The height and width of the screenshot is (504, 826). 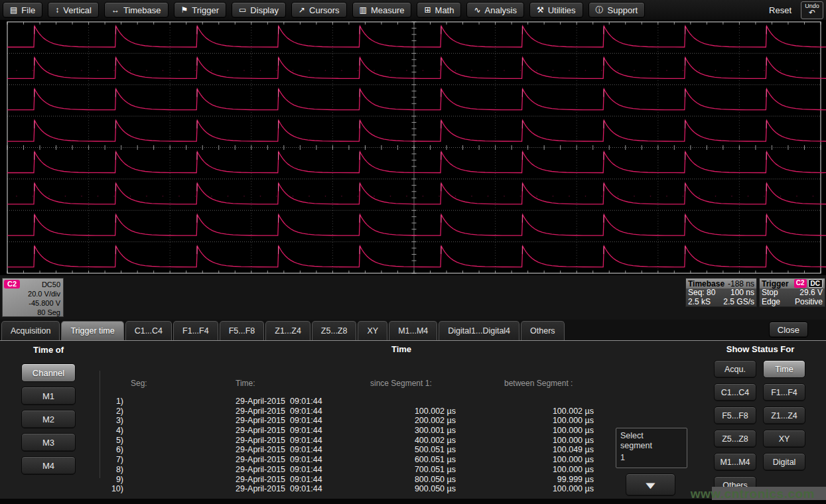 What do you see at coordinates (495, 10) in the screenshot?
I see `menu-analysis-button: ∿Analysis` at bounding box center [495, 10].